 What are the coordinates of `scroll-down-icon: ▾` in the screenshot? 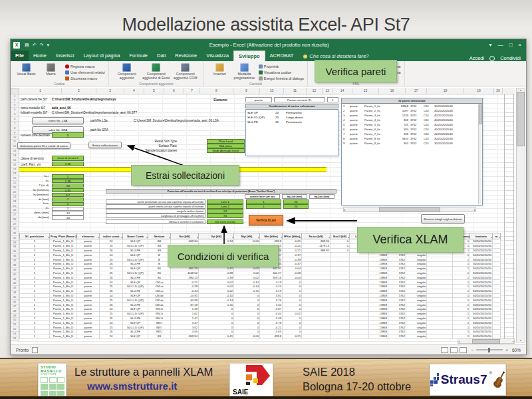 It's located at (521, 340).